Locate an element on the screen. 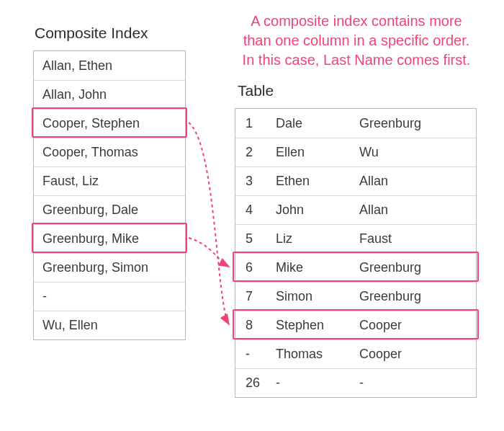 The image size is (504, 431). first-name: Ellen is located at coordinates (313, 153).